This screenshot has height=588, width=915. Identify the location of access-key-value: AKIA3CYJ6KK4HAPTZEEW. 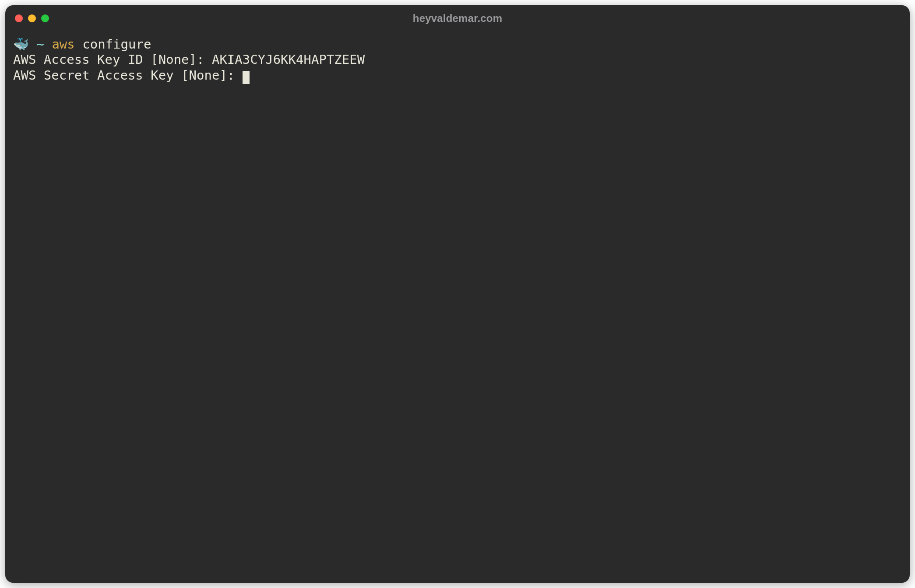
(288, 60).